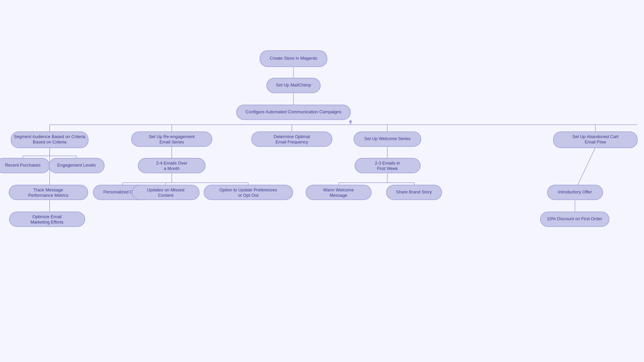 This screenshot has height=362, width=644. I want to click on node-abandoned-cart: Set Up Abandoned Cart Email Flow, so click(595, 140).